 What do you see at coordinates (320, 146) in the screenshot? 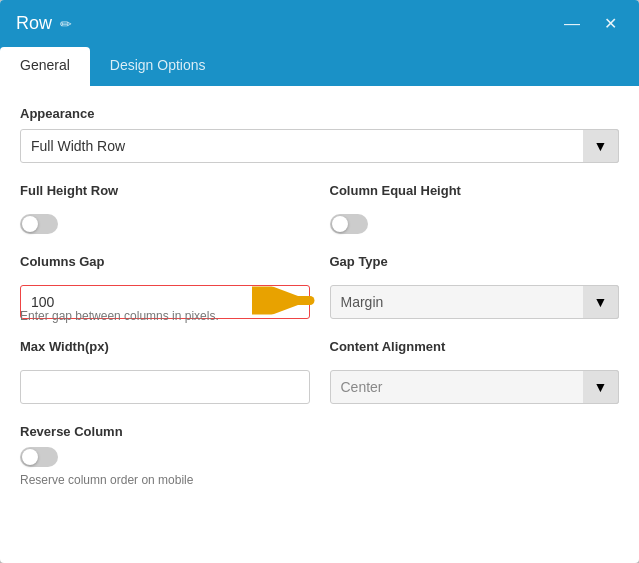
I see `appearance-select-wrapper: Full Width Row Boxed Full Width ▼` at bounding box center [320, 146].